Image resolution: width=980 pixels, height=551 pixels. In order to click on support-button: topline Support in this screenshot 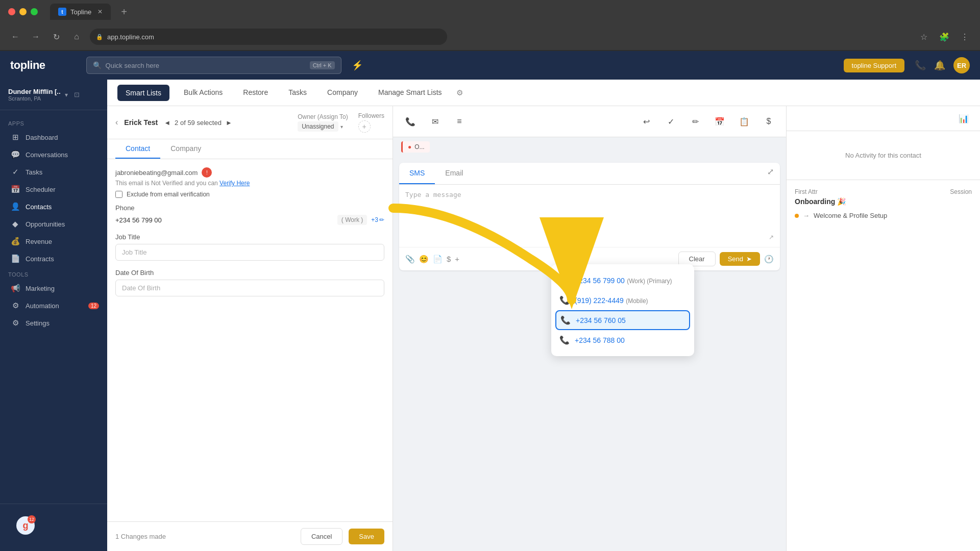, I will do `click(874, 65)`.